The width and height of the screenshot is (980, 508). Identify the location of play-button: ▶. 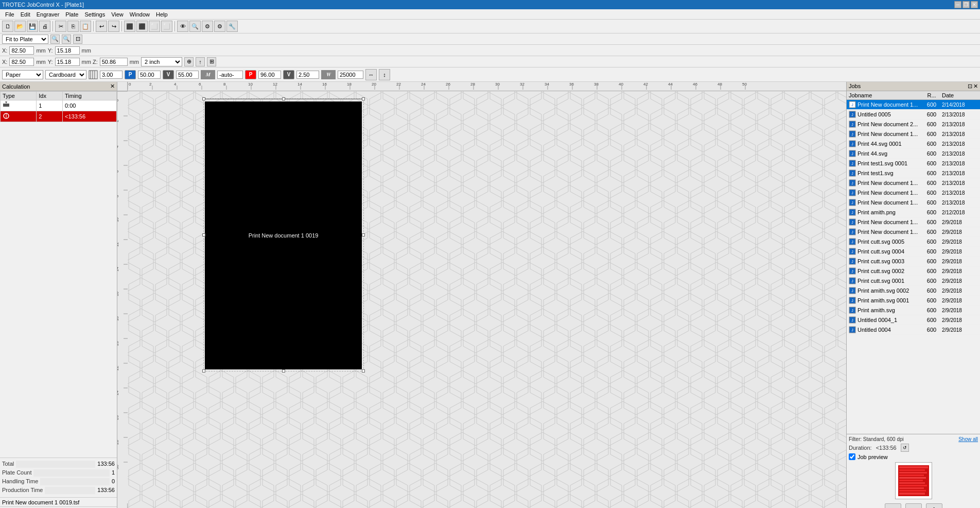
(893, 506).